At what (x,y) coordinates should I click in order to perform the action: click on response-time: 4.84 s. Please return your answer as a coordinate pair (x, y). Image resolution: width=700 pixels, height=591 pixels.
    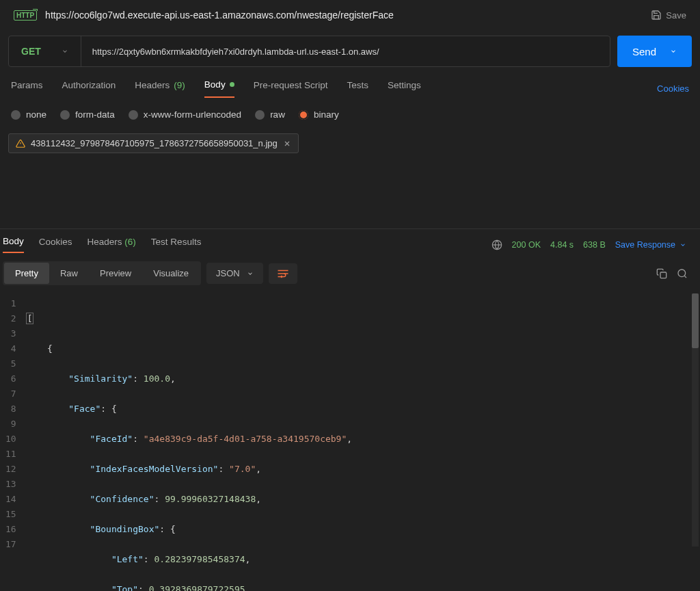
    Looking at the image, I should click on (562, 245).